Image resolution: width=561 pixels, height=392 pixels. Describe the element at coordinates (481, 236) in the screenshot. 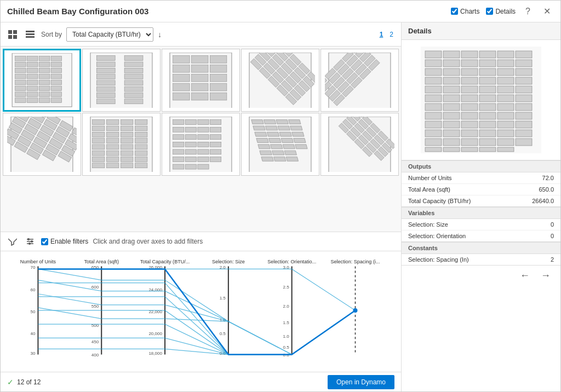

I see `variables-row-1: Selection: Orientation 0` at that location.